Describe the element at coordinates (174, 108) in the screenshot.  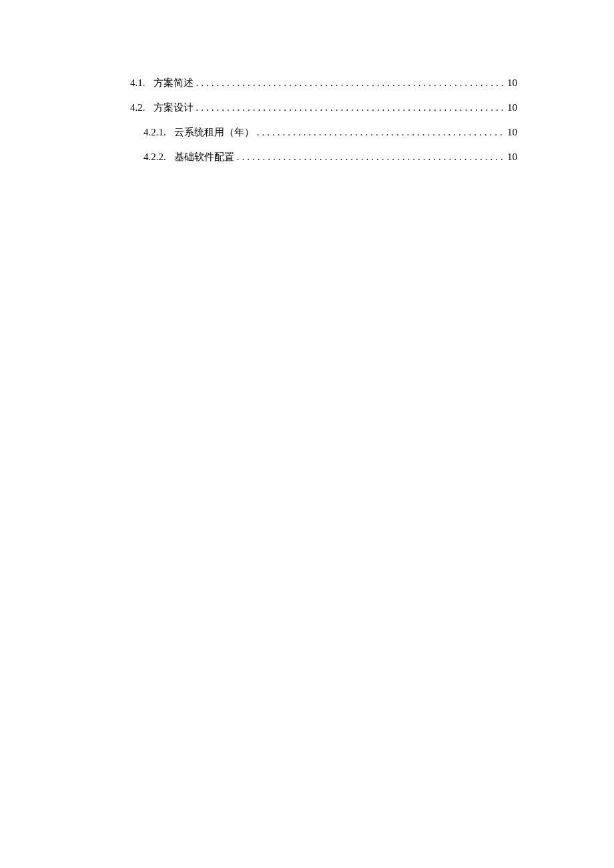
I see `toc-title: 方案设计` at that location.